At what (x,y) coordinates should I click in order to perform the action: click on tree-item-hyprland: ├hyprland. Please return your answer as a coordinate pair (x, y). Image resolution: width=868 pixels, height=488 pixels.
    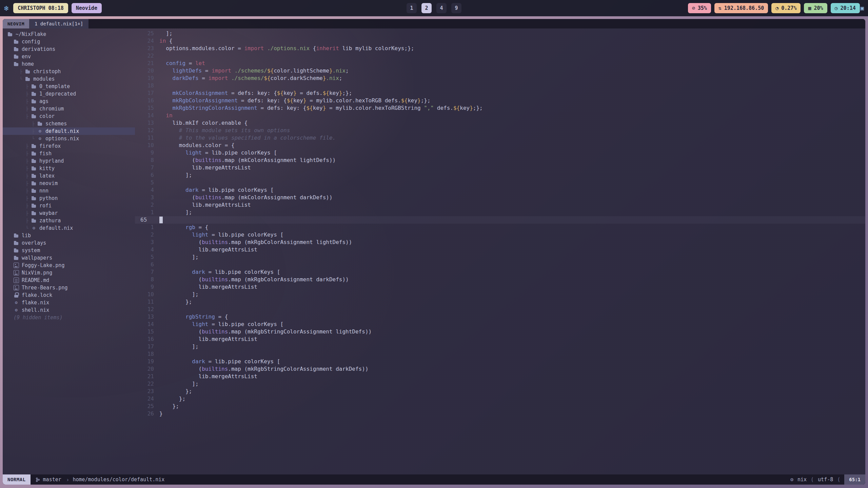
    Looking at the image, I should click on (69, 161).